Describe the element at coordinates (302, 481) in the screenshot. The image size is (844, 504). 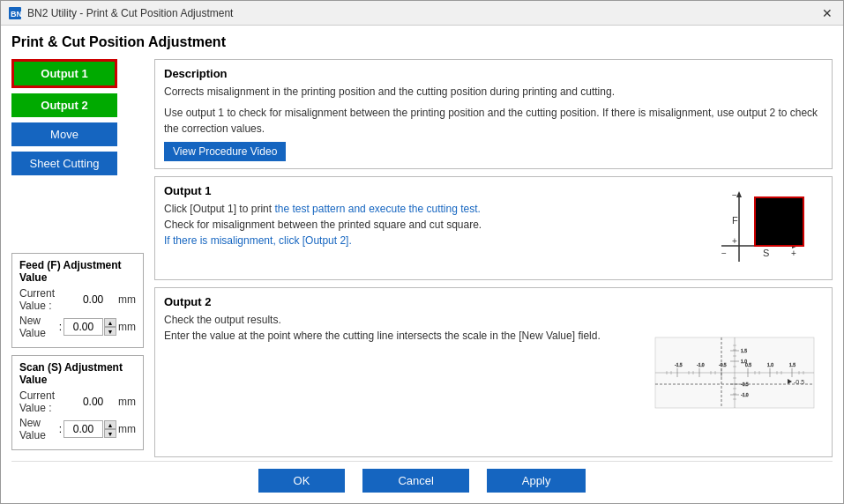
I see `ok-button: OK` at that location.